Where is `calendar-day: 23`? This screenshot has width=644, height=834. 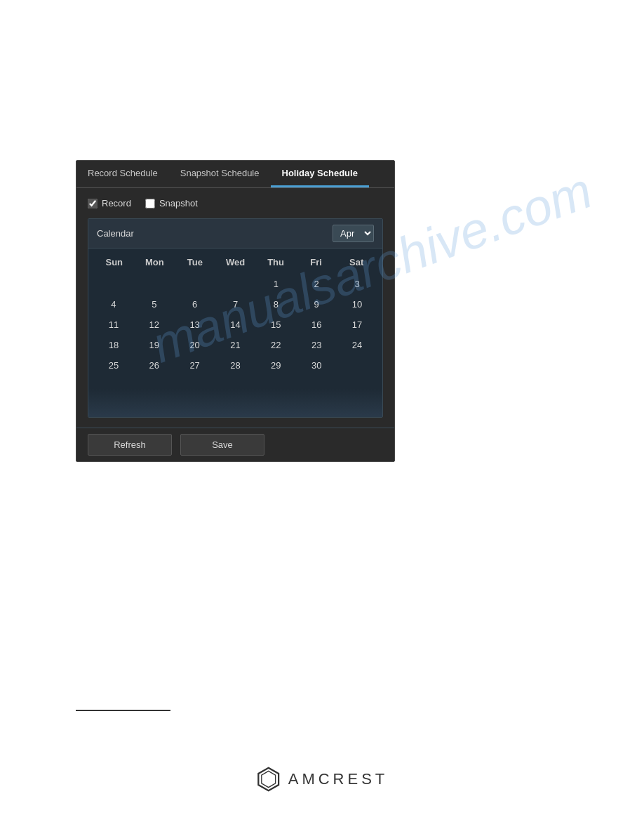 calendar-day: 23 is located at coordinates (316, 345).